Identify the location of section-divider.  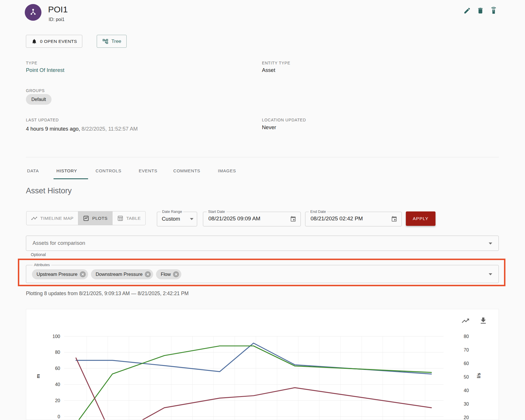
(262, 157).